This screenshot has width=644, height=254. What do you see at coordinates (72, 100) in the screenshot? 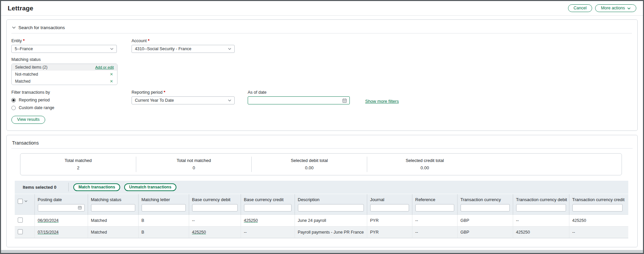
I see `radio-reporting-period: Reporting period` at bounding box center [72, 100].